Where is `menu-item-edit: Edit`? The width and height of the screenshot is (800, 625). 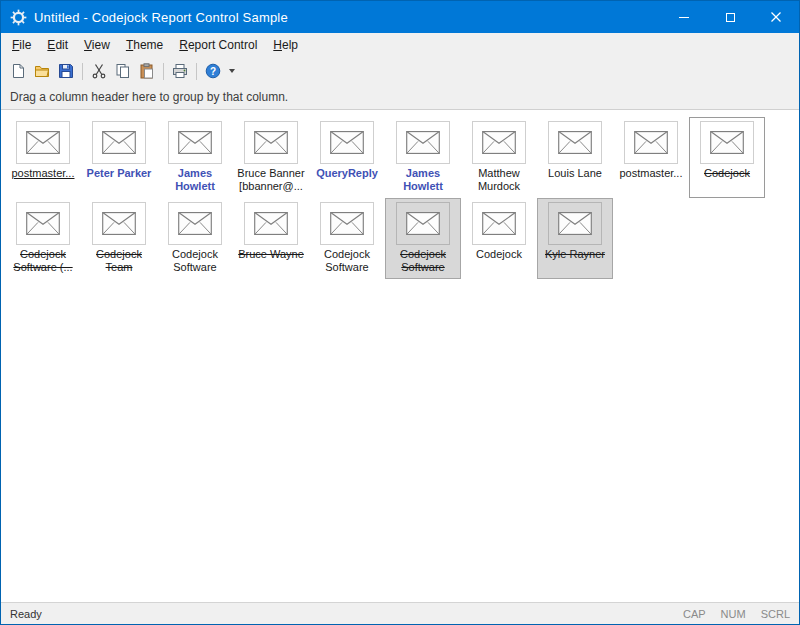
menu-item-edit: Edit is located at coordinates (58, 45).